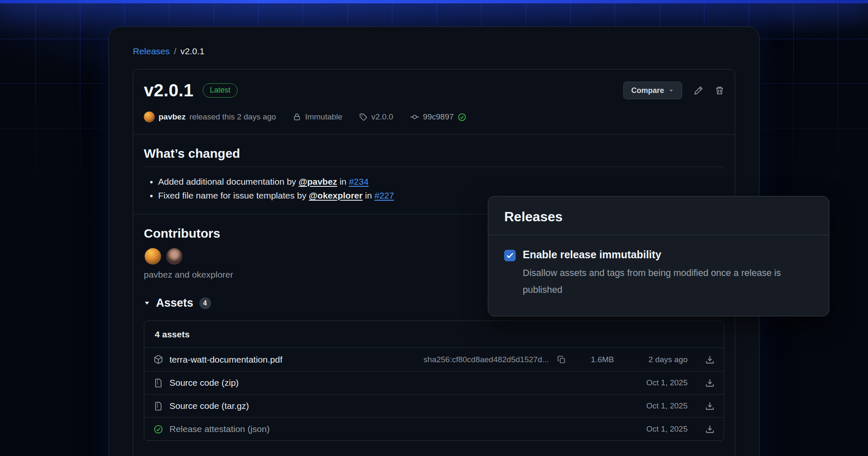 This screenshot has width=868, height=456. What do you see at coordinates (434, 406) in the screenshot?
I see `asset-row: Source code (tar.gz) Oct 1, 2025` at bounding box center [434, 406].